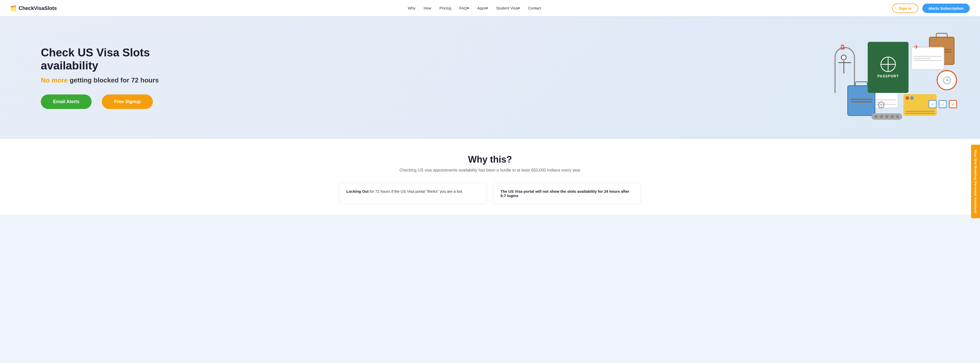  What do you see at coordinates (953, 104) in the screenshot?
I see `checkbox-red-icon: ✓` at bounding box center [953, 104].